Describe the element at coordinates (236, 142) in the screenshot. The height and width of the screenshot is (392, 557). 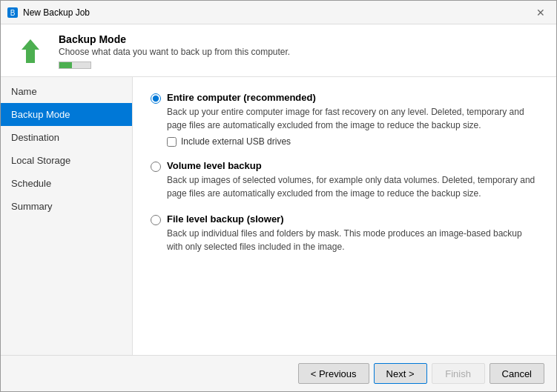
I see `usb-checkbox-label: Include external USB drives` at that location.